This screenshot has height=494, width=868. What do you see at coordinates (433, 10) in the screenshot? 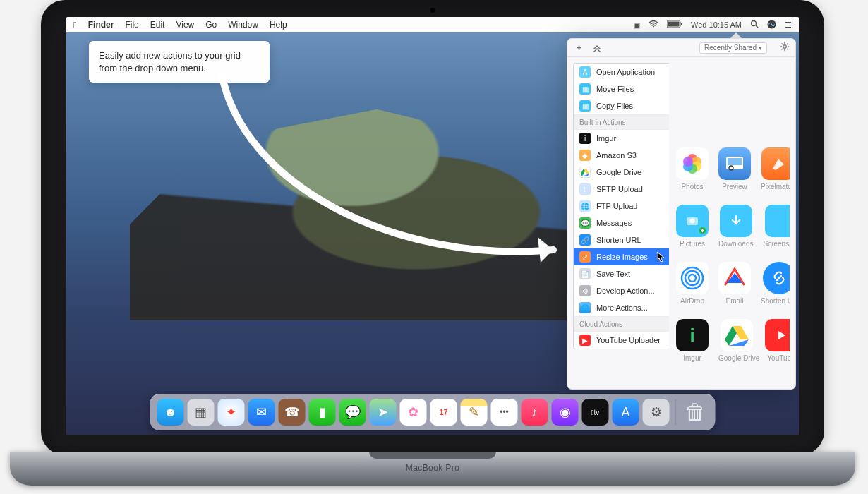
I see `camera` at bounding box center [433, 10].